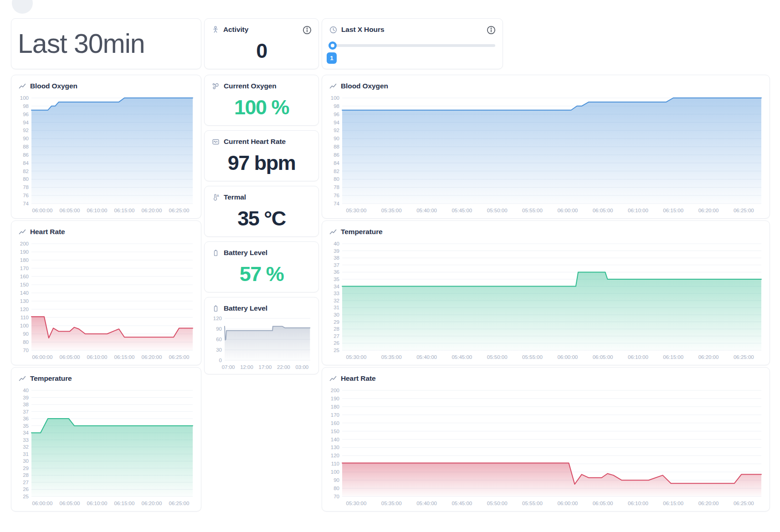 This screenshot has width=780, height=532. Describe the element at coordinates (255, 142) in the screenshot. I see `stat-title: Current Heart Rate` at that location.